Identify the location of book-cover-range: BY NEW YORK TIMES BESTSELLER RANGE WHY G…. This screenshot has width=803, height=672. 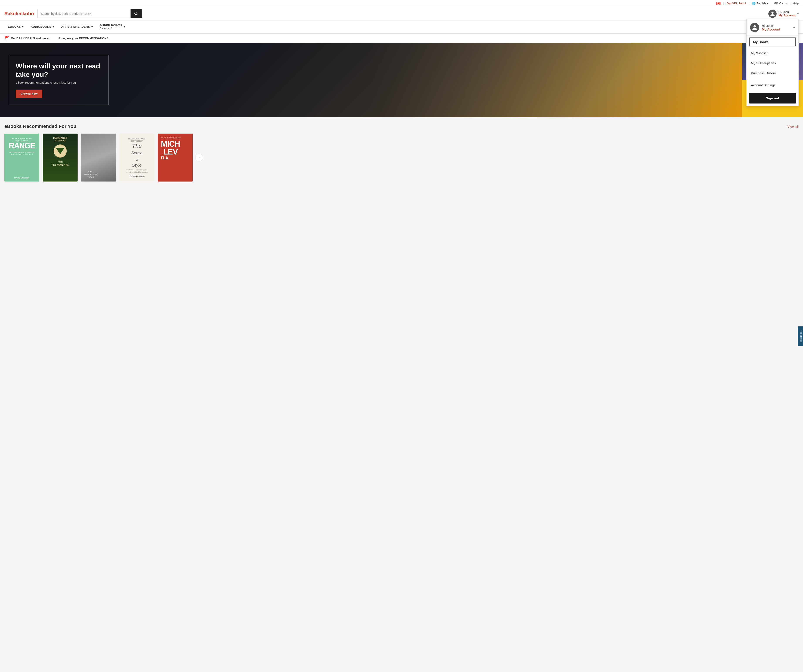
(22, 157).